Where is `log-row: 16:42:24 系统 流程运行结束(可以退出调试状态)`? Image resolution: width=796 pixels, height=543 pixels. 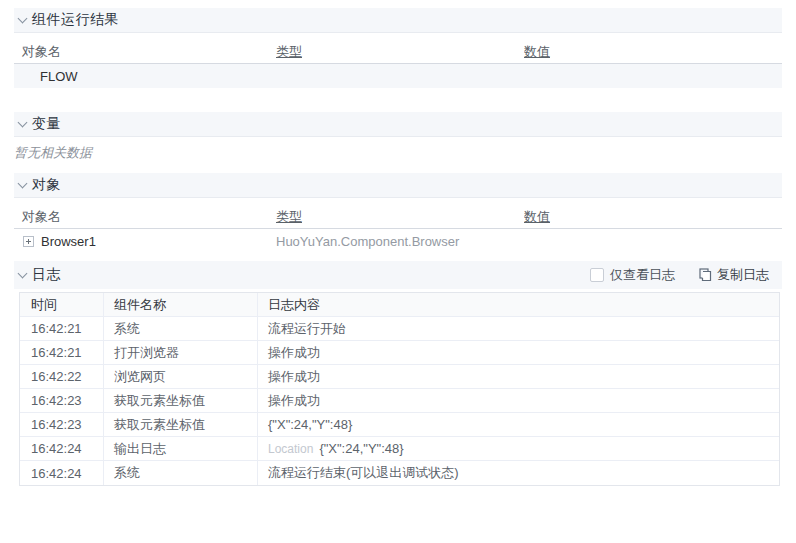
log-row: 16:42:24 系统 流程运行结束(可以退出调试状态) is located at coordinates (400, 473).